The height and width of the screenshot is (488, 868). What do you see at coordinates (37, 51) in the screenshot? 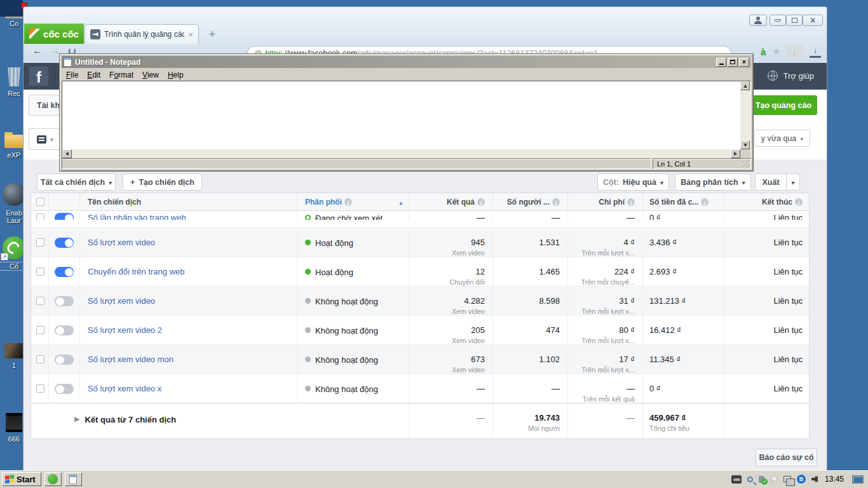
I see `back-button: ←` at bounding box center [37, 51].